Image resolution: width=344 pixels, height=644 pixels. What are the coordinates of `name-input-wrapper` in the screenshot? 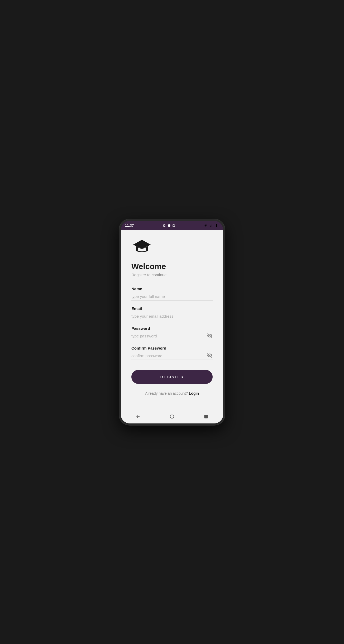 It's located at (172, 297).